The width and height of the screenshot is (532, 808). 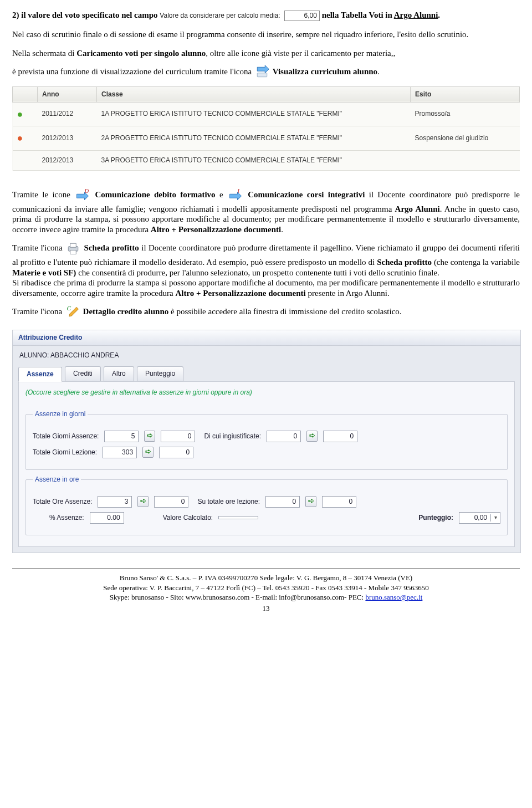 What do you see at coordinates (69, 308) in the screenshot?
I see `svg-text: C` at bounding box center [69, 308].